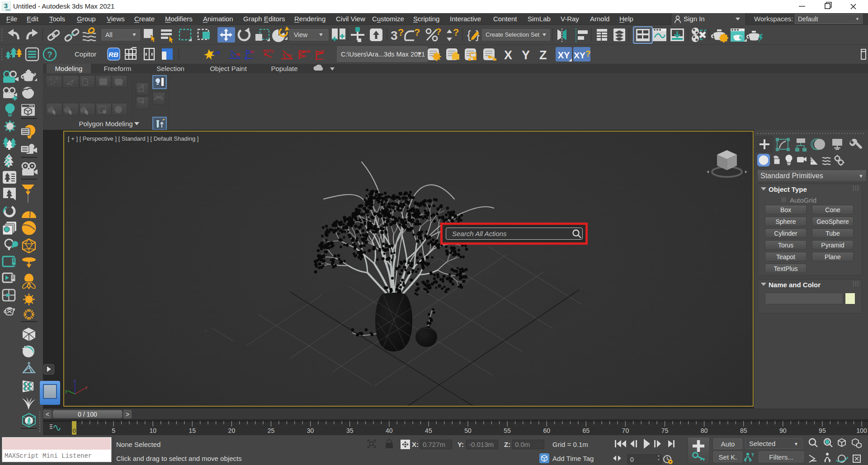 This screenshot has height=465, width=868. What do you see at coordinates (744, 431) in the screenshot?
I see `svg-text: 85` at bounding box center [744, 431].